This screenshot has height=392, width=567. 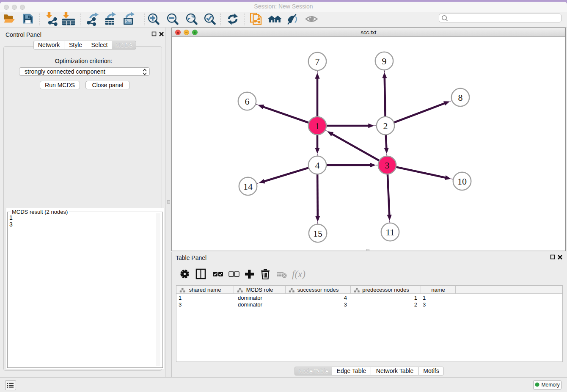 What do you see at coordinates (460, 97) in the screenshot?
I see `svg-text: 8` at bounding box center [460, 97].